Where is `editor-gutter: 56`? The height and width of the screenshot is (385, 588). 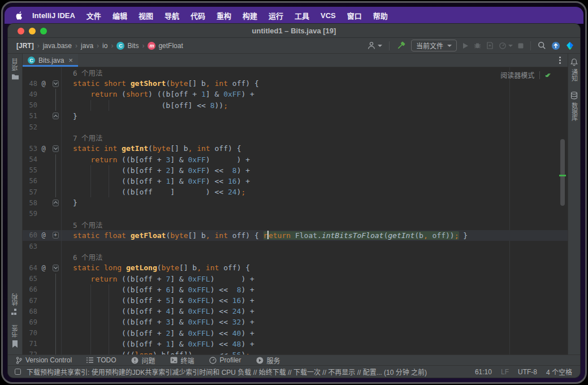 editor-gutter: 56 is located at coordinates (42, 181).